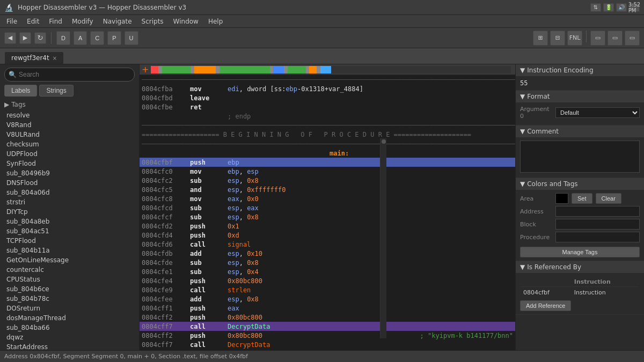  I want to click on disasm-line-cfc5: 0804cfc5 and esp, 0xfffffff0, so click(327, 190).